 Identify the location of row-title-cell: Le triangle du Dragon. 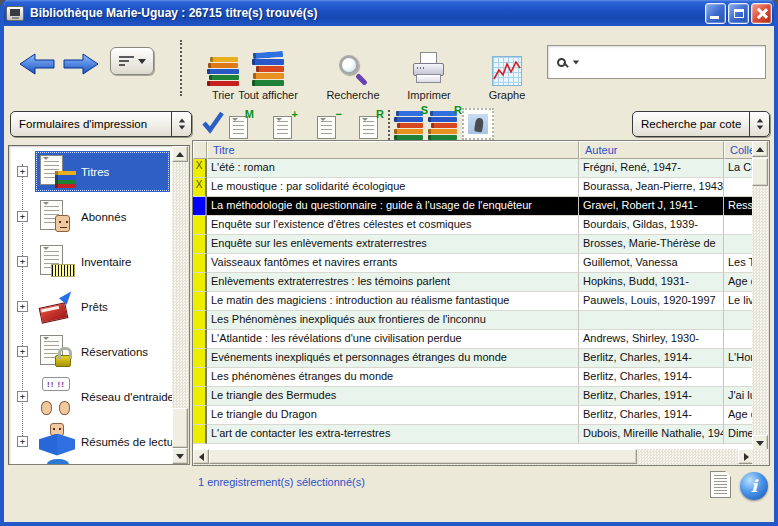
(393, 416).